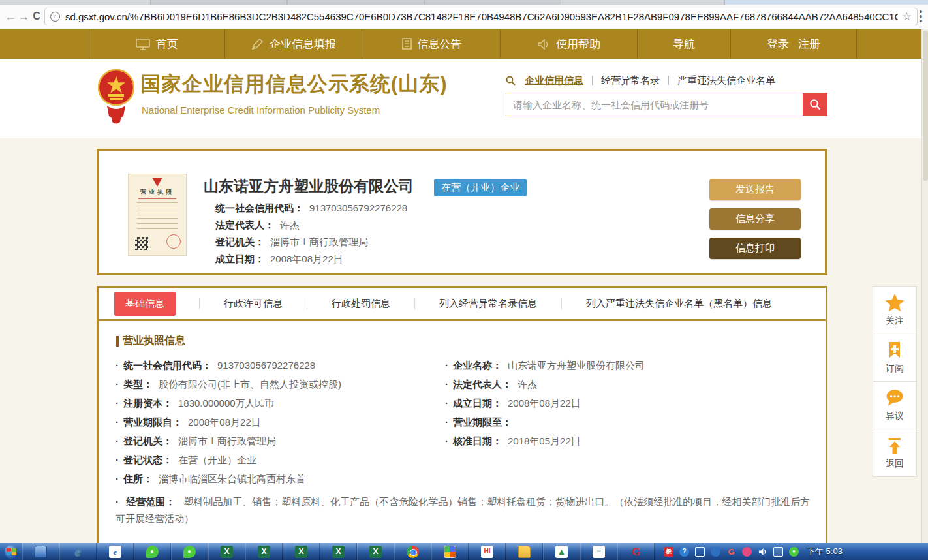  Describe the element at coordinates (481, 17) in the screenshot. I see `address-bar: i sd.gsxt.gov.cn/%7BB6D019E6D1B6E86B3DC2…` at that location.